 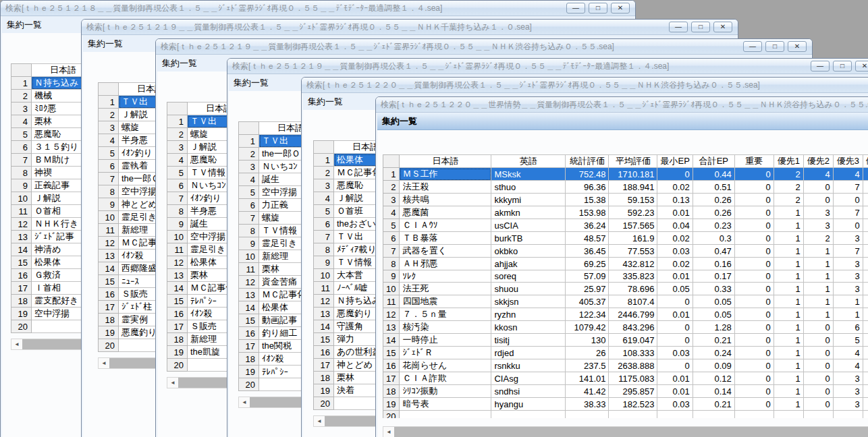 I want to click on value-cell: 38.33, so click(x=587, y=405).